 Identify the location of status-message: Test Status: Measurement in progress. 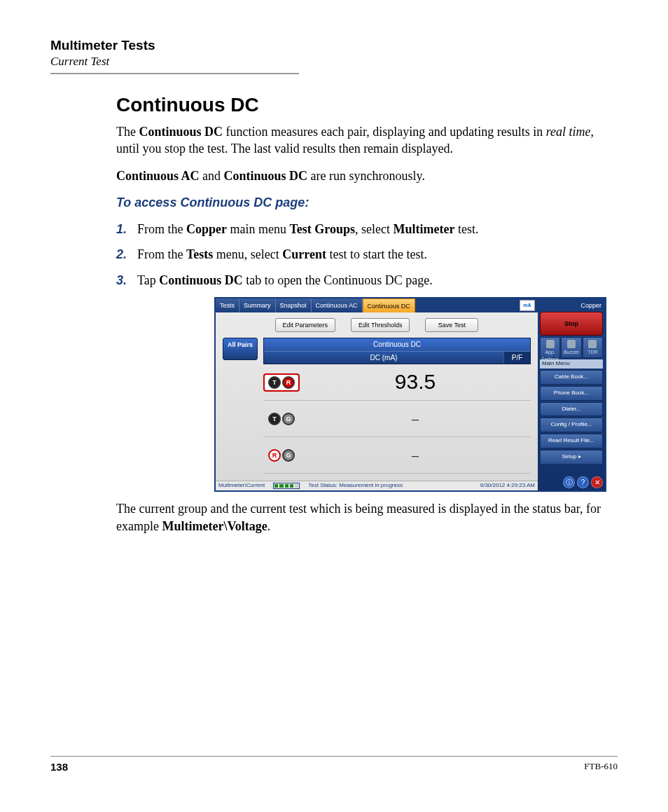
(356, 486).